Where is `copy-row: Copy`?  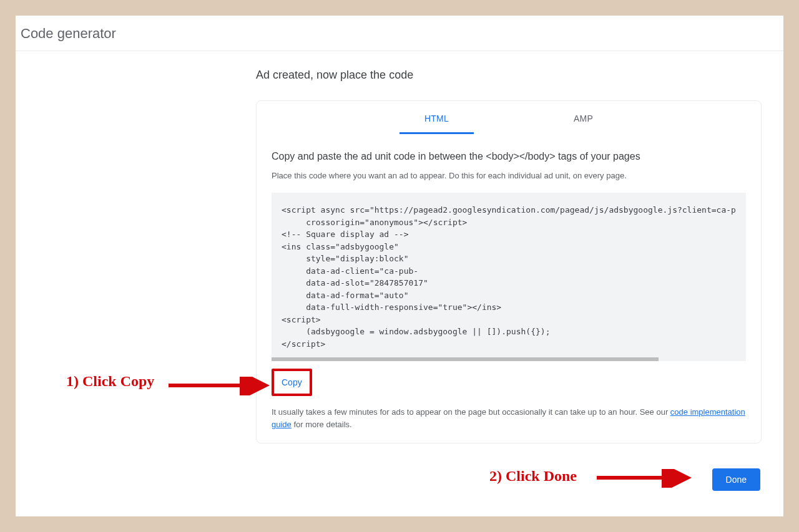 copy-row: Copy is located at coordinates (509, 382).